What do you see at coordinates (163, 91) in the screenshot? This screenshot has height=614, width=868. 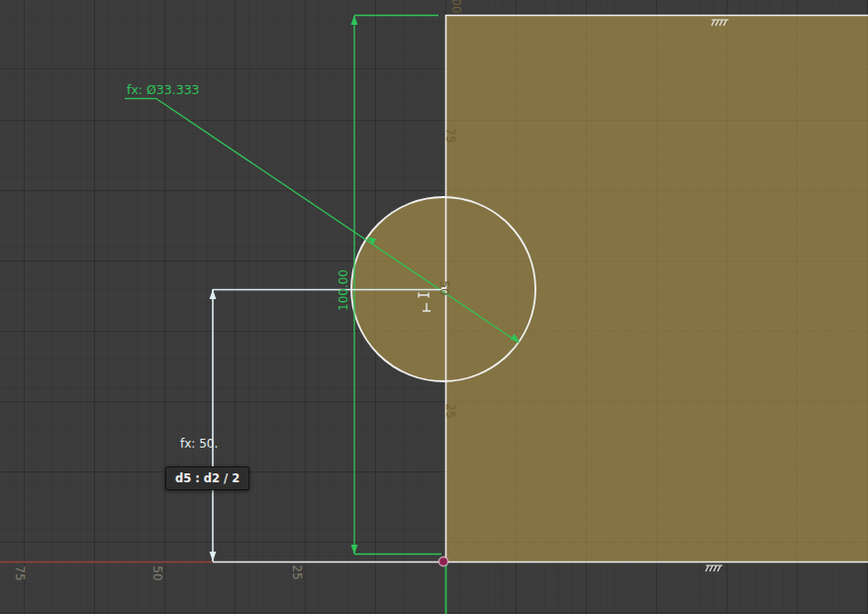 I see `dim-diameter-label: fx: Ø33.333` at bounding box center [163, 91].